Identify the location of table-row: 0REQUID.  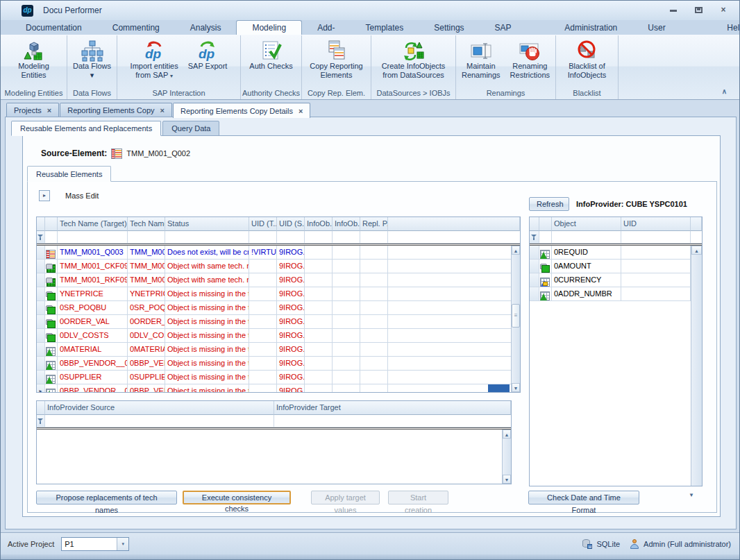
(616, 253).